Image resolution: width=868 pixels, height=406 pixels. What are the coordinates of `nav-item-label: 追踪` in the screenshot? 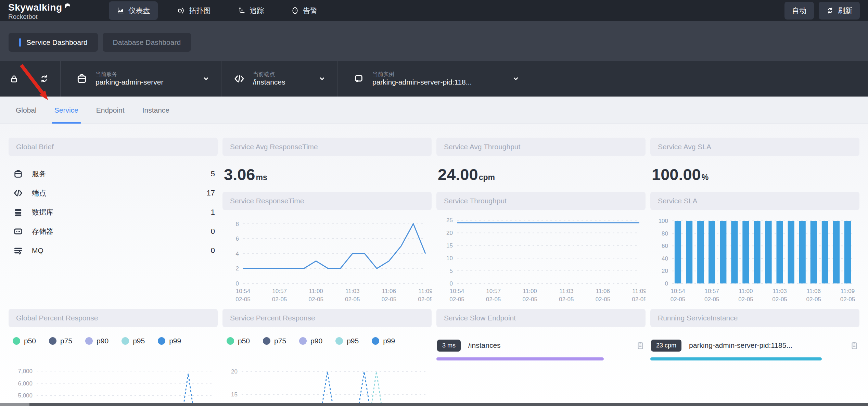 It's located at (257, 11).